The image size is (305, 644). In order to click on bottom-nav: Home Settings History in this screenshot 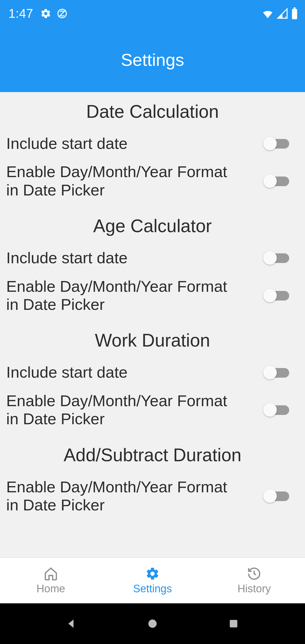, I will do `click(152, 580)`.